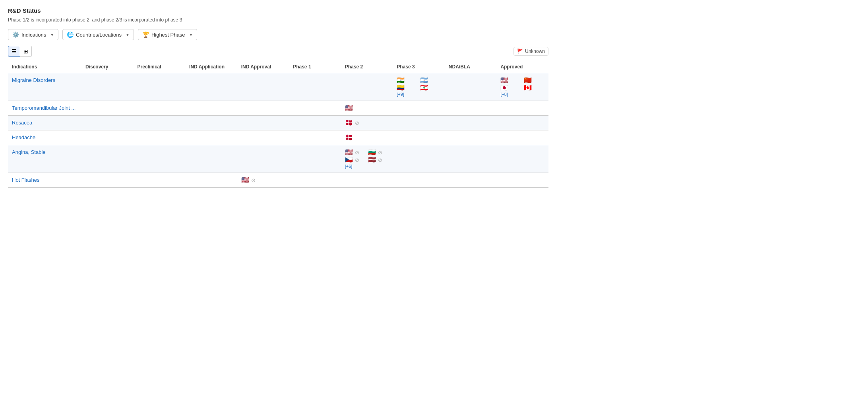 The width and height of the screenshot is (868, 404). I want to click on col-preclinical: Preclinical, so click(160, 67).